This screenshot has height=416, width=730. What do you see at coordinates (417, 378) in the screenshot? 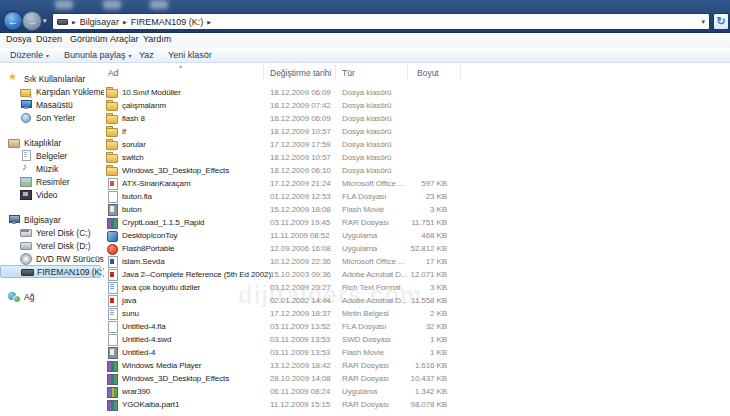
I see `table-row: Windows_3D_Desktop_Effects28.10.2009 14:…` at bounding box center [417, 378].